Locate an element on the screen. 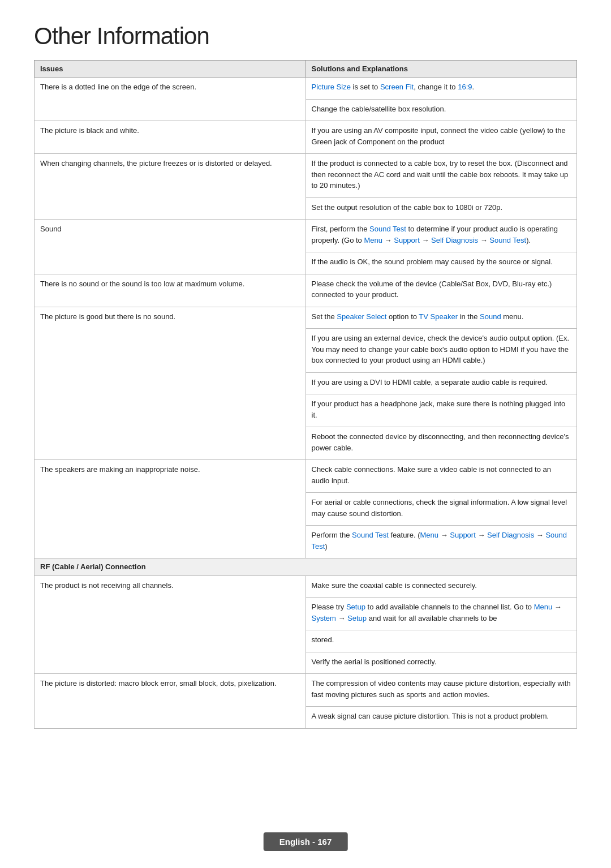 The height and width of the screenshot is (868, 611). inline-link: TV Speaker is located at coordinates (438, 317).